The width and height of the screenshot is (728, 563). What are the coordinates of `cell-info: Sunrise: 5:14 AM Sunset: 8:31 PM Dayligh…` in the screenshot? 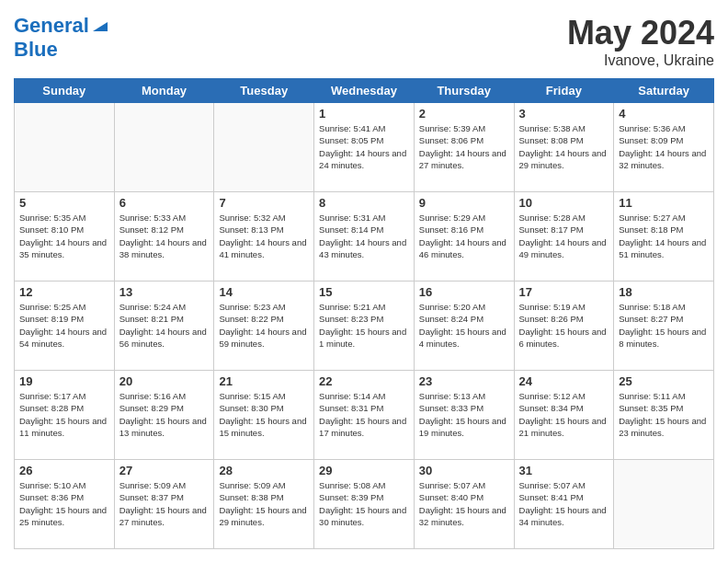 It's located at (364, 414).